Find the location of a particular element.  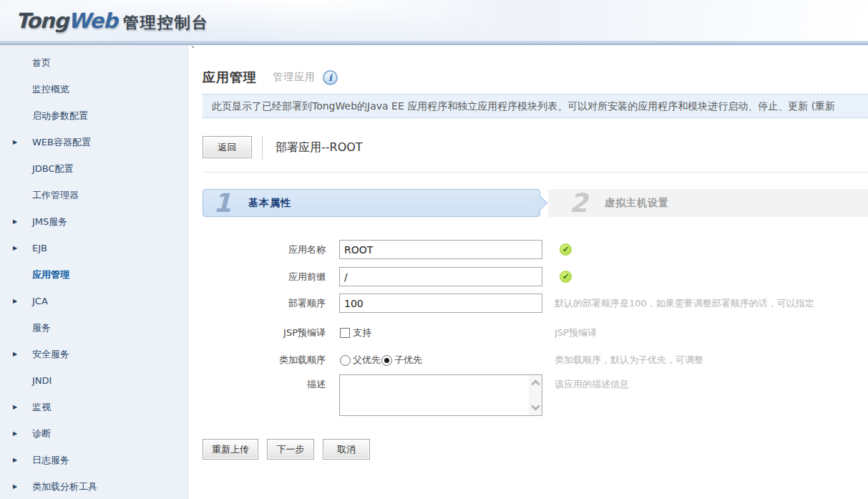

sidebar-item-label: JCA is located at coordinates (40, 301).